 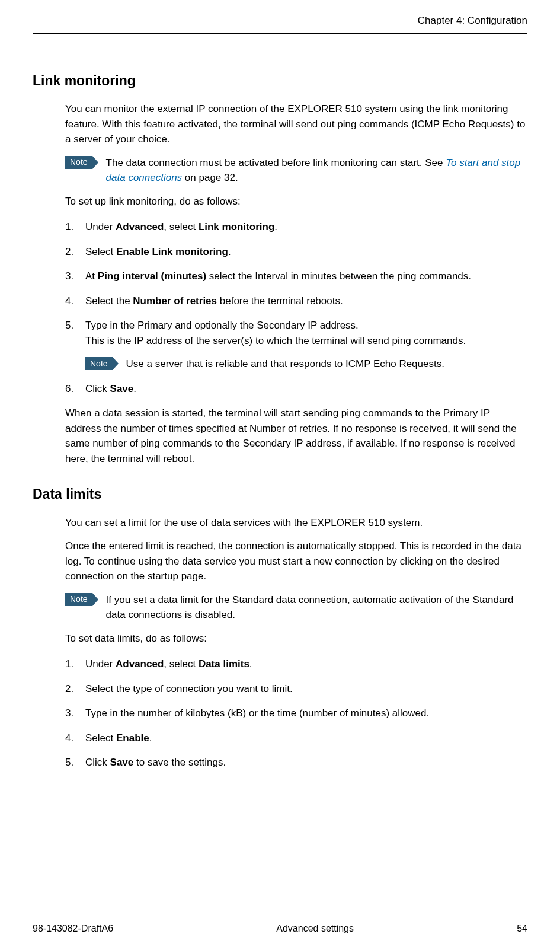 I want to click on footer-section: Advanced settings, so click(x=315, y=929).